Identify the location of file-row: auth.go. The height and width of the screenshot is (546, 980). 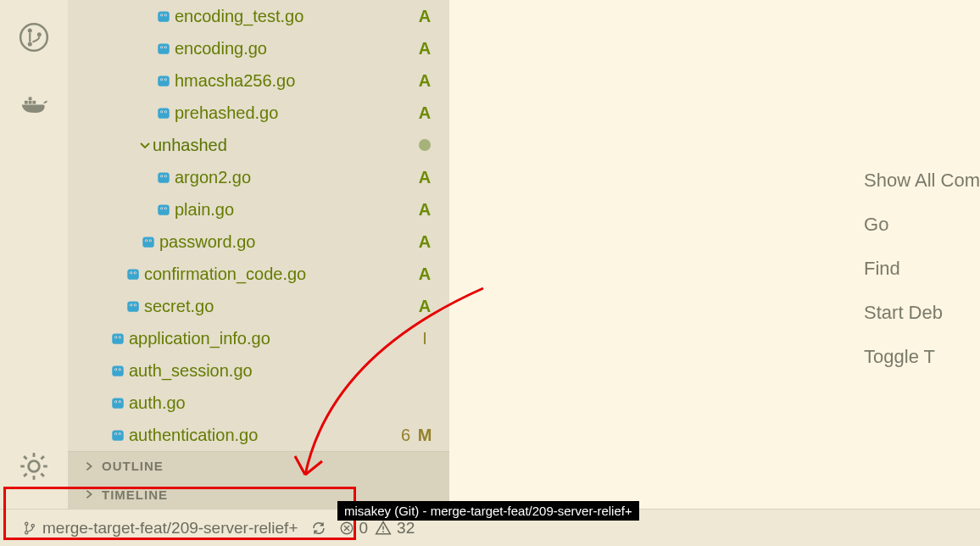
(259, 403).